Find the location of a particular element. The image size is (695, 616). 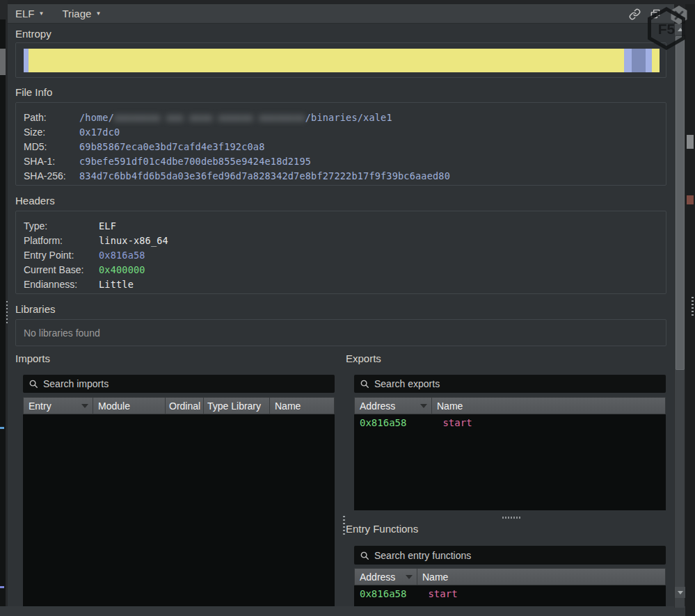

sha1-label: SHA-1: is located at coordinates (51, 161).